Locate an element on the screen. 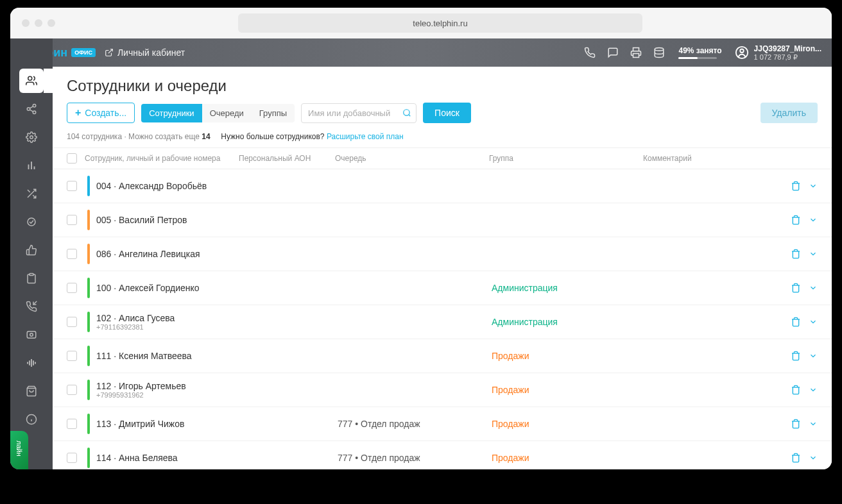 This screenshot has height=504, width=842. topbar: Телфин ОФИС Личный кабинет 49% занято JJ… is located at coordinates (421, 53).